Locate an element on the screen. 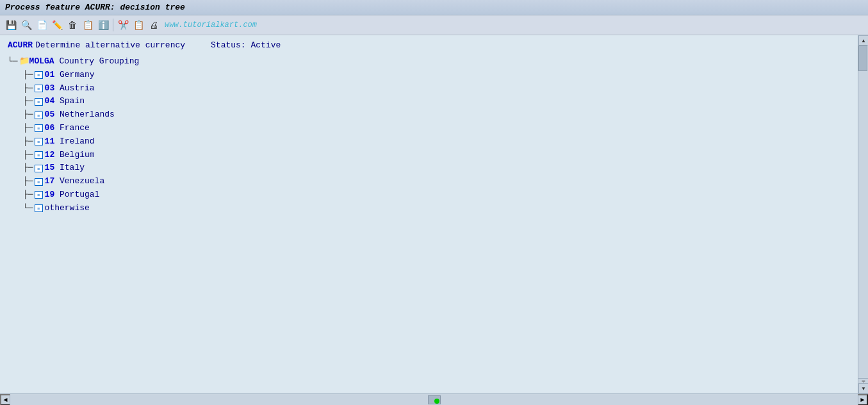 Image resolution: width=868 pixels, height=405 pixels. tree-node-label: 05 Netherlands is located at coordinates (79, 115).